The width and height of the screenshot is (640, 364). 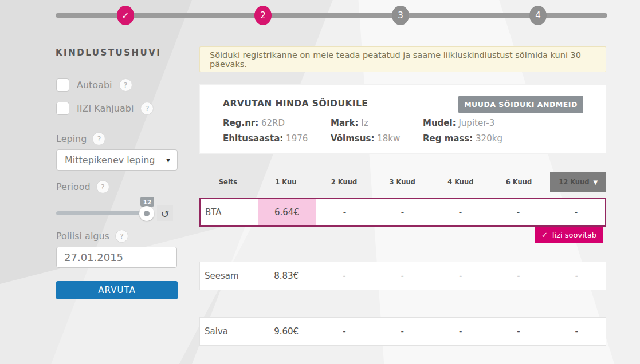 I want to click on field-value: 320kg, so click(x=489, y=139).